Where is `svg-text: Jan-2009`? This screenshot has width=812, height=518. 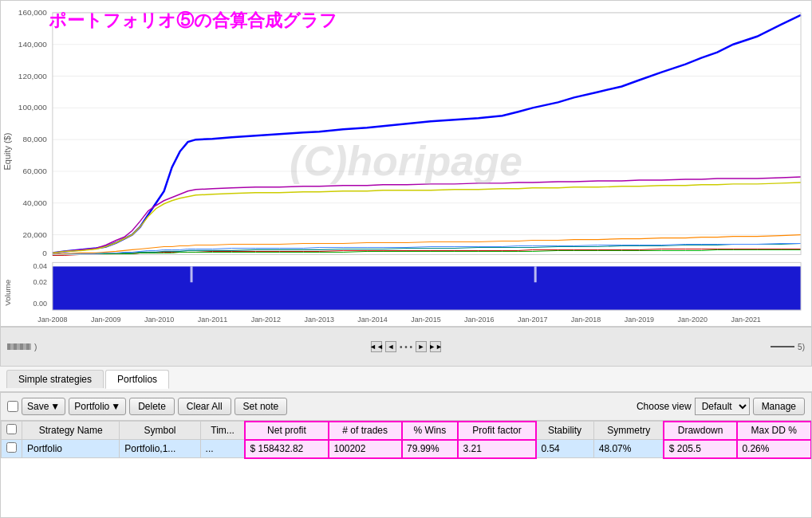
svg-text: Jan-2009 is located at coordinates (105, 320).